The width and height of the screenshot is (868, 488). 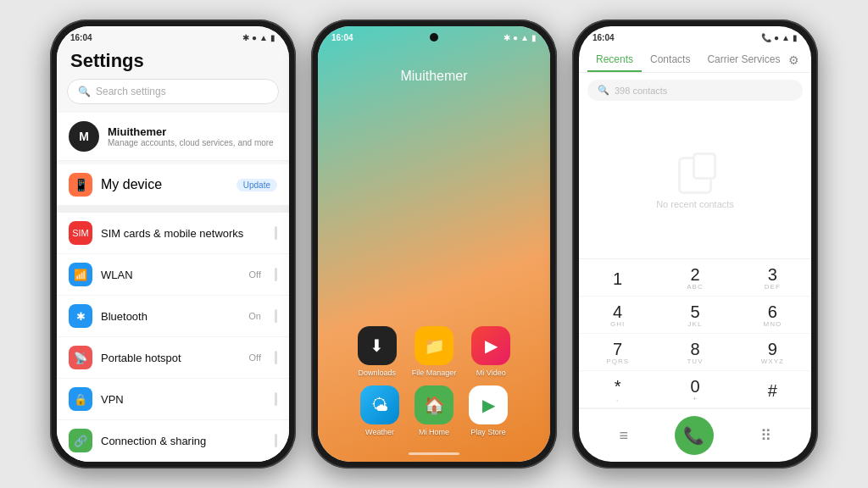 What do you see at coordinates (276, 441) in the screenshot?
I see `sharing-handle` at bounding box center [276, 441].